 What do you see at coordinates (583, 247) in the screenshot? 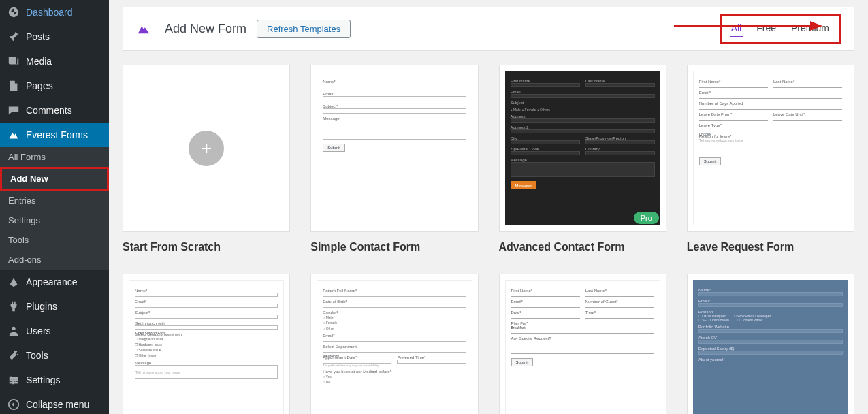
I see `template-title: Advanced Contact Form` at bounding box center [583, 247].